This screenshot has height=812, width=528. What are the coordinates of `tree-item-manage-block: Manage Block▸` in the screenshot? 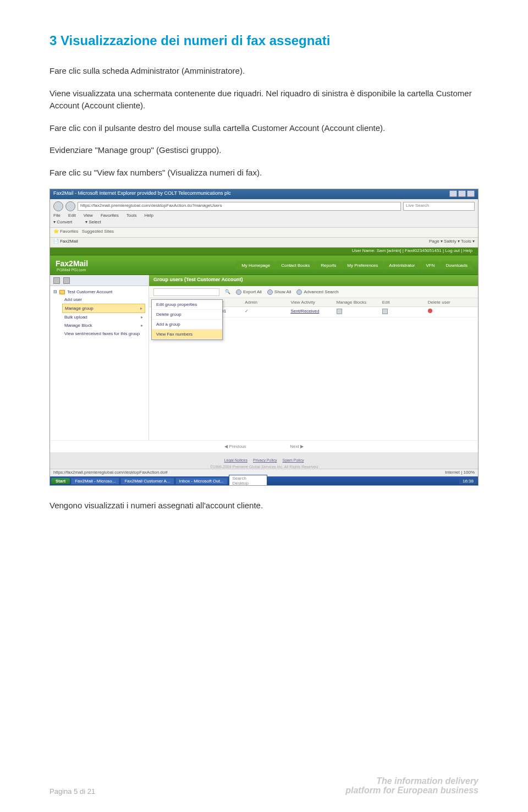 It's located at (103, 326).